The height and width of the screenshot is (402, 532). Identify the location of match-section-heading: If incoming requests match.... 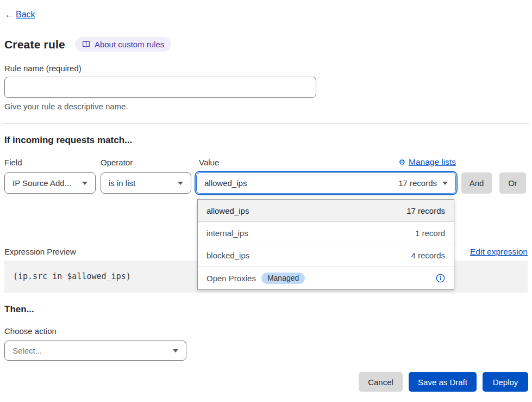
(68, 140).